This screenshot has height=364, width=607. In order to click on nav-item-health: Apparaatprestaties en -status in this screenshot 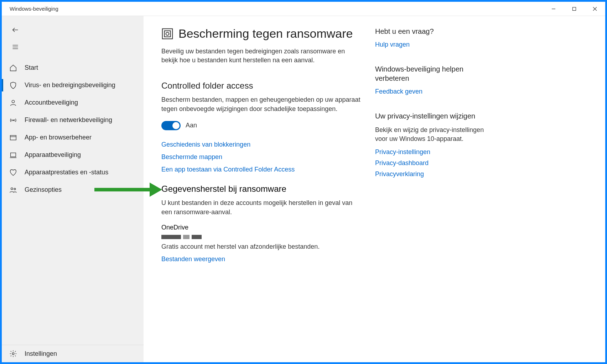, I will do `click(73, 172)`.